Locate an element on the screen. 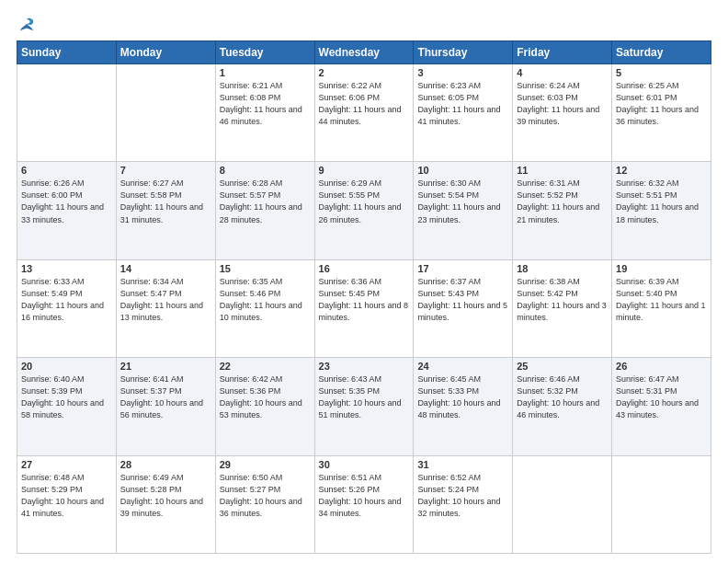  day-number: 27 is located at coordinates (66, 465).